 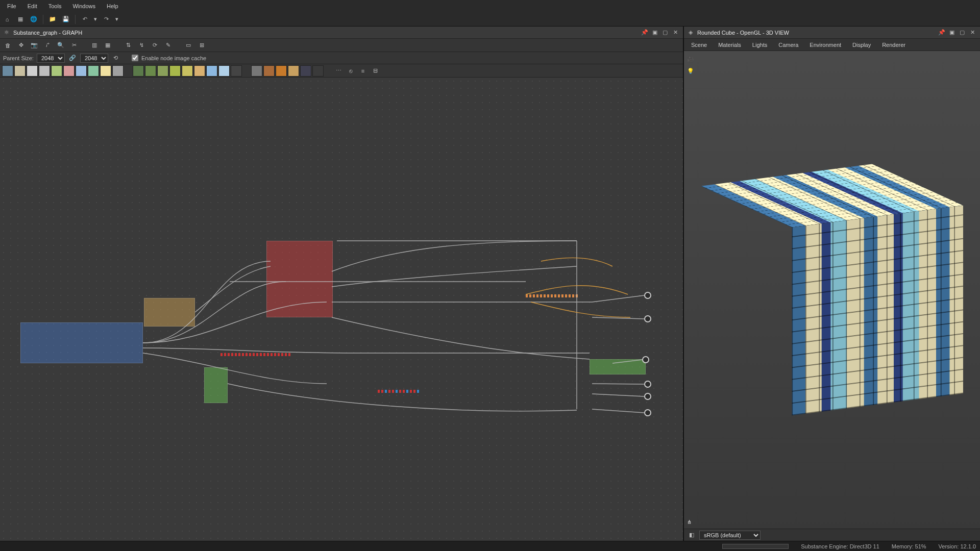 I want to click on node-palette-extra-button: ⋯, so click(x=338, y=71).